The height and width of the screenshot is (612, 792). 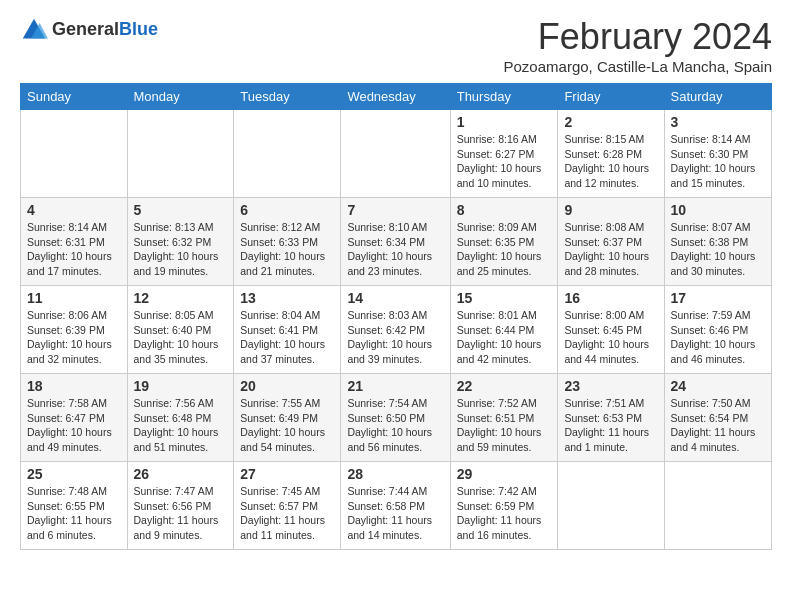 I want to click on day-info: Sunrise: 7:55 AM Sunset: 6:49 PM Dayligh…, so click(x=287, y=426).